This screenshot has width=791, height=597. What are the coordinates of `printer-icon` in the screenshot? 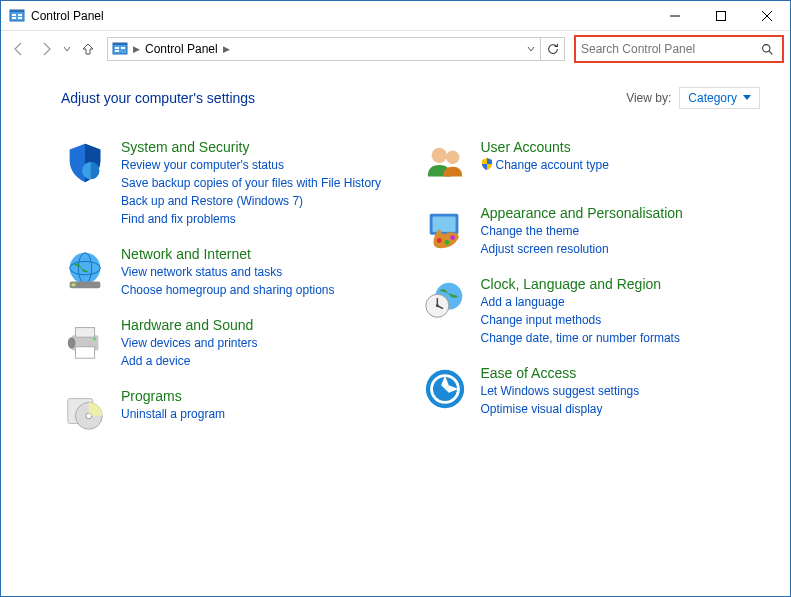 It's located at (85, 341).